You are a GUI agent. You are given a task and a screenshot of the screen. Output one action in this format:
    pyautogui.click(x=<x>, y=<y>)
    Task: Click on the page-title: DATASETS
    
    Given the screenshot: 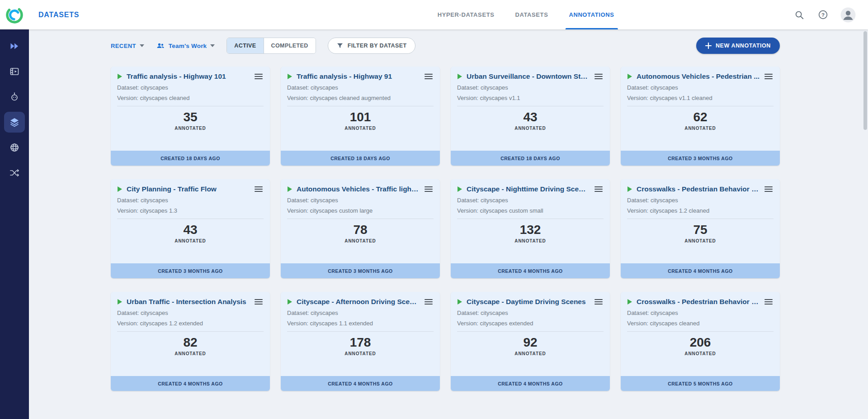 What is the action you would take?
    pyautogui.click(x=59, y=15)
    